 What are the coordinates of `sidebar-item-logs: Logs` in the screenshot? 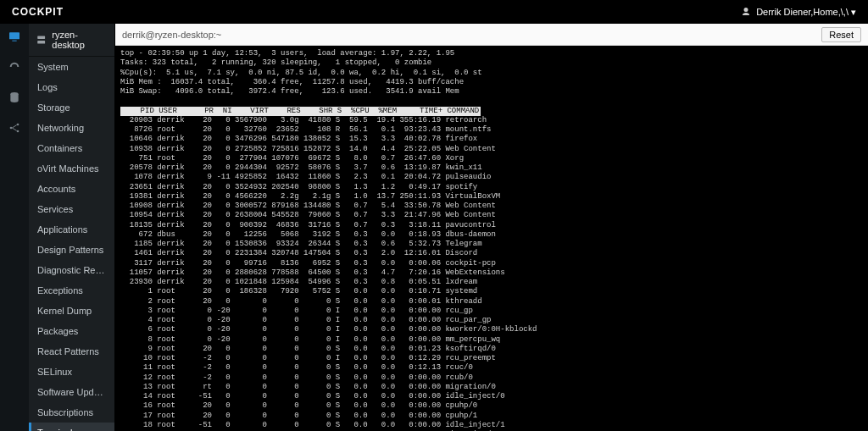 It's located at (71, 87).